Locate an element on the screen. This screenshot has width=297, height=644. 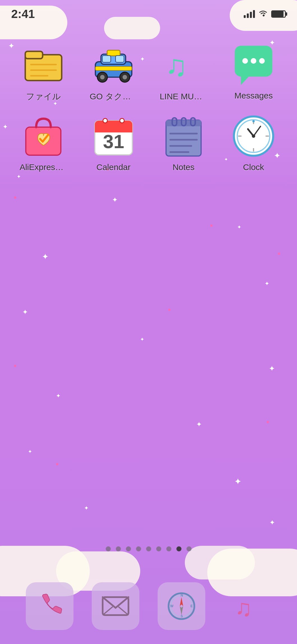
dock-item-music: ♫ is located at coordinates (247, 606).